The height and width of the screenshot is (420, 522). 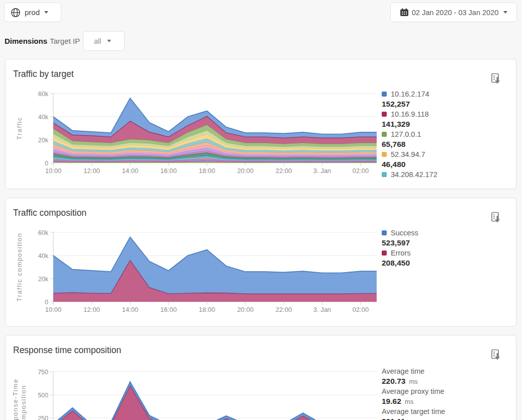 I want to click on legend-value: 523,597, so click(x=447, y=243).